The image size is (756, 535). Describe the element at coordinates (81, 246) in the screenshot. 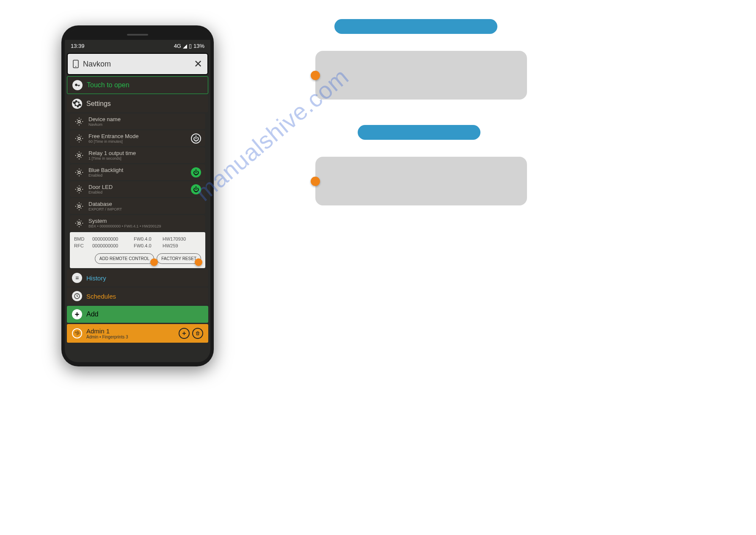

I see `info-cell: RFC` at that location.